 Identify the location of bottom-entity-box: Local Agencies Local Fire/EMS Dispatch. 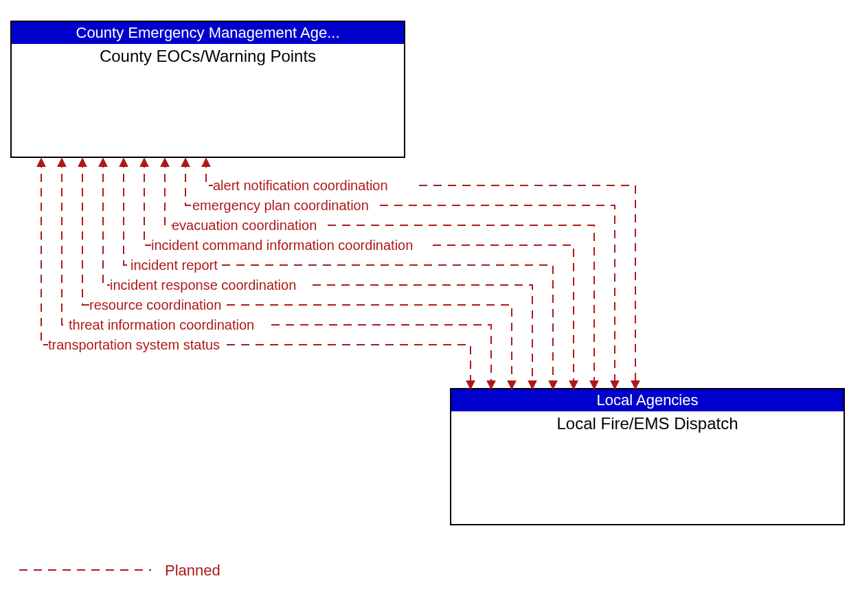
(647, 457).